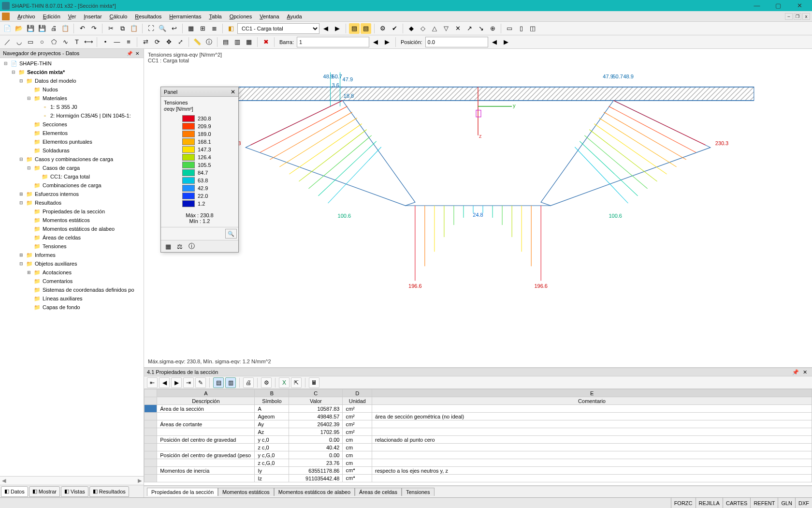 The height and width of the screenshot is (508, 812). I want to click on mdi-minimize-button: –, so click(789, 16).